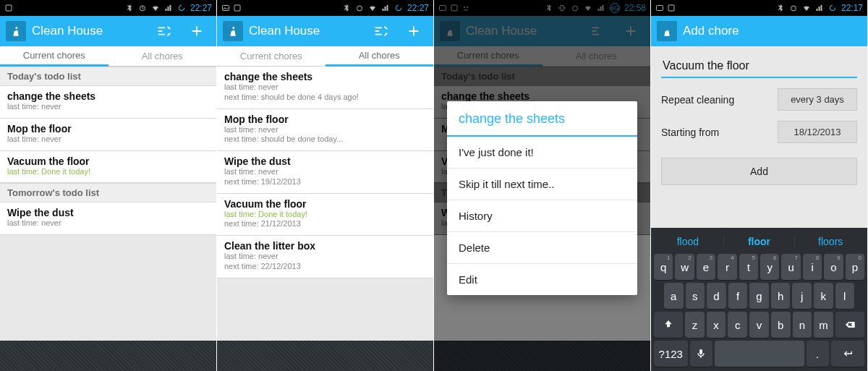  Describe the element at coordinates (760, 171) in the screenshot. I see `submit-button: Add` at that location.